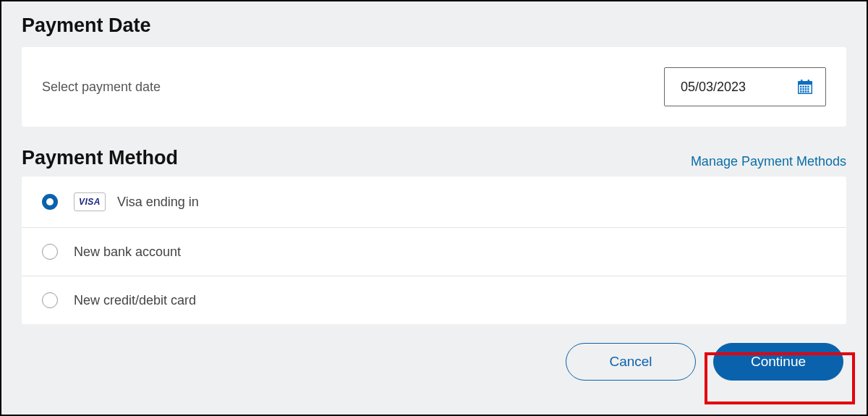  What do you see at coordinates (434, 203) in the screenshot?
I see `payment-method-option-visa: VISA Visa ending in` at bounding box center [434, 203].